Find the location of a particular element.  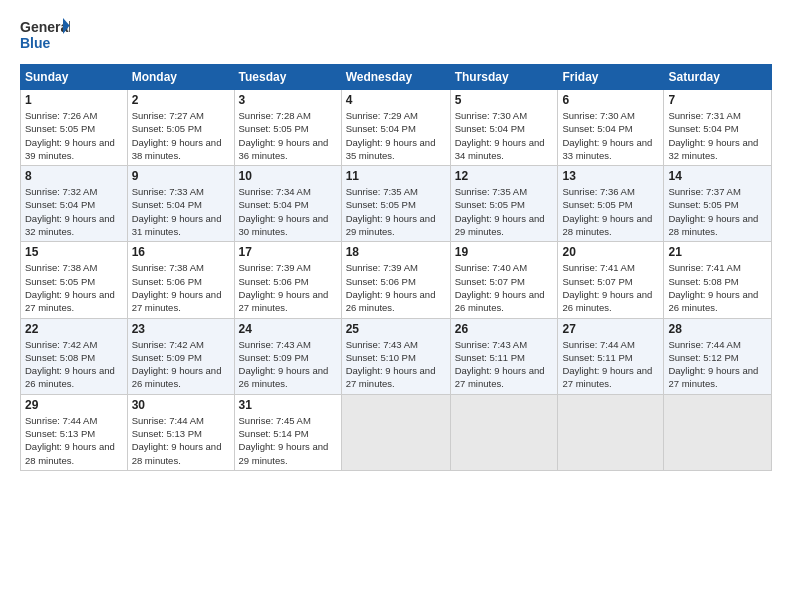

day-number: 22 is located at coordinates (74, 329).